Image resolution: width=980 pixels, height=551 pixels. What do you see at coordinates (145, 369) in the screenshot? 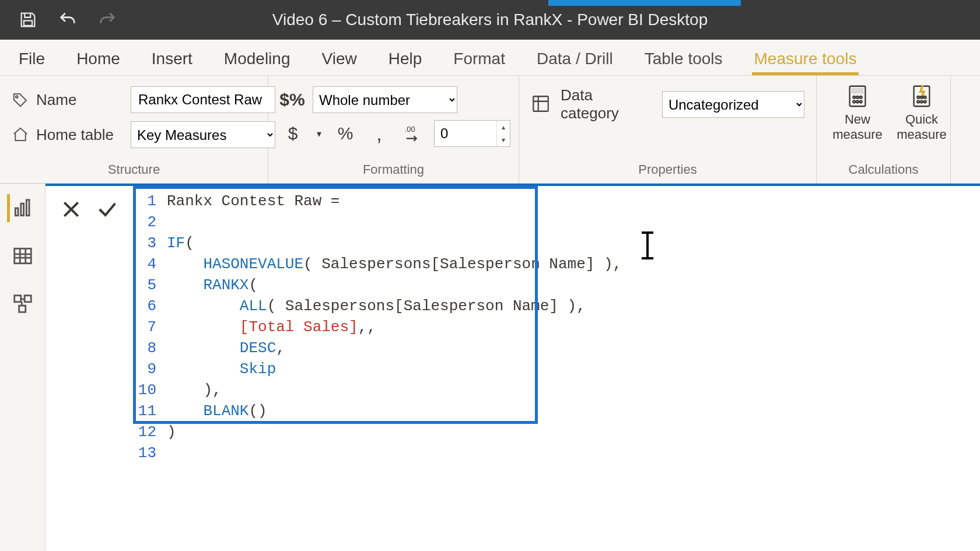
I see `line-number: 9` at bounding box center [145, 369].